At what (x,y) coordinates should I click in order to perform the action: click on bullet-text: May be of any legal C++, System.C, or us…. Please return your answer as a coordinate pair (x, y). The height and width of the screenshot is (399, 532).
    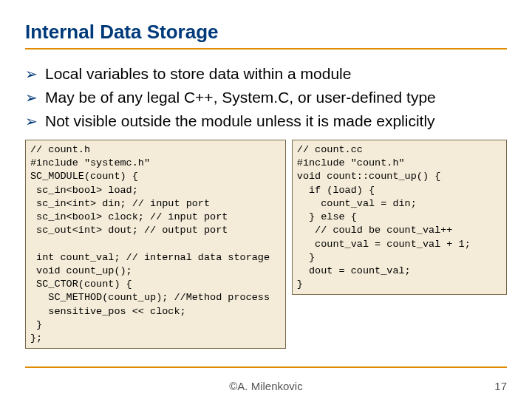
    Looking at the image, I should click on (241, 98).